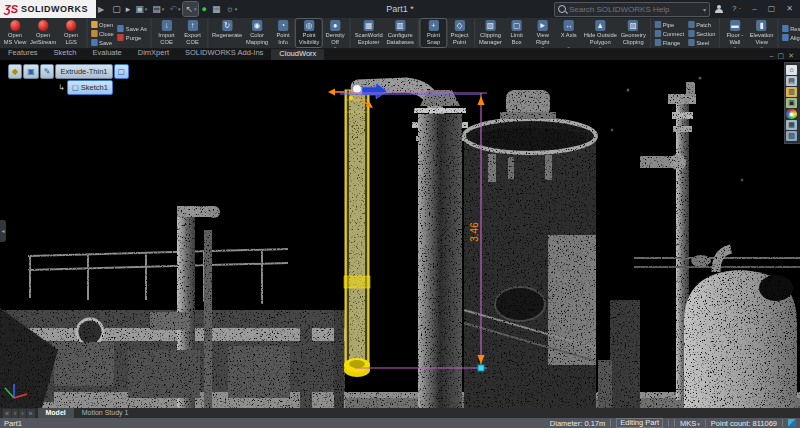  I want to click on close-button: ✕, so click(790, 9).